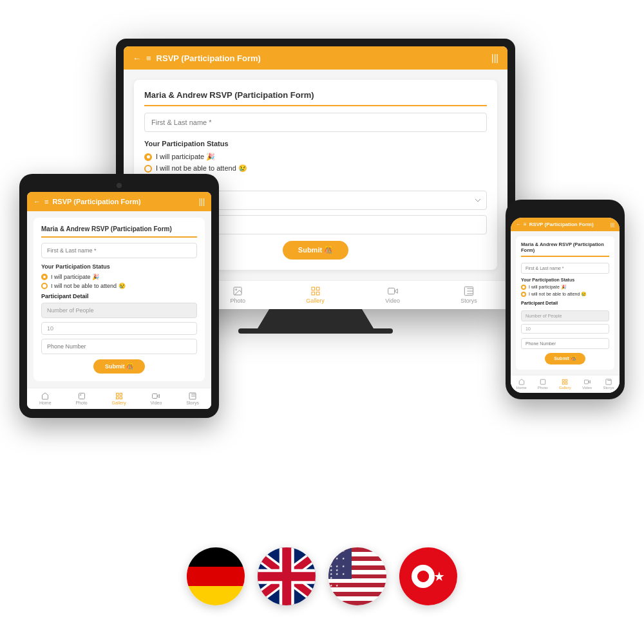 Image resolution: width=644 pixels, height=644 pixels. Describe the element at coordinates (119, 299) in the screenshot. I see `tablet-card: Maria & Andrew RSVP (Participation Form)…` at that location.